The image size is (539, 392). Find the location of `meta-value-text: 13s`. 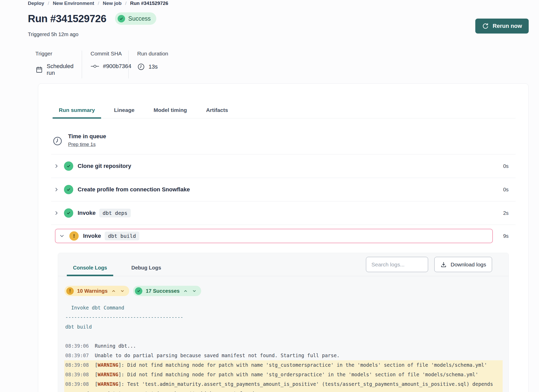

meta-value-text: 13s is located at coordinates (153, 67).